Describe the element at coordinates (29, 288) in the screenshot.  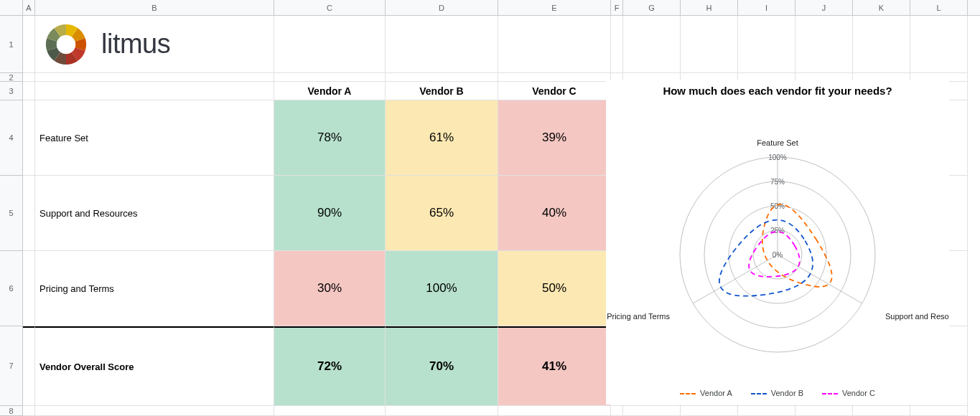
I see `cell-A6` at that location.